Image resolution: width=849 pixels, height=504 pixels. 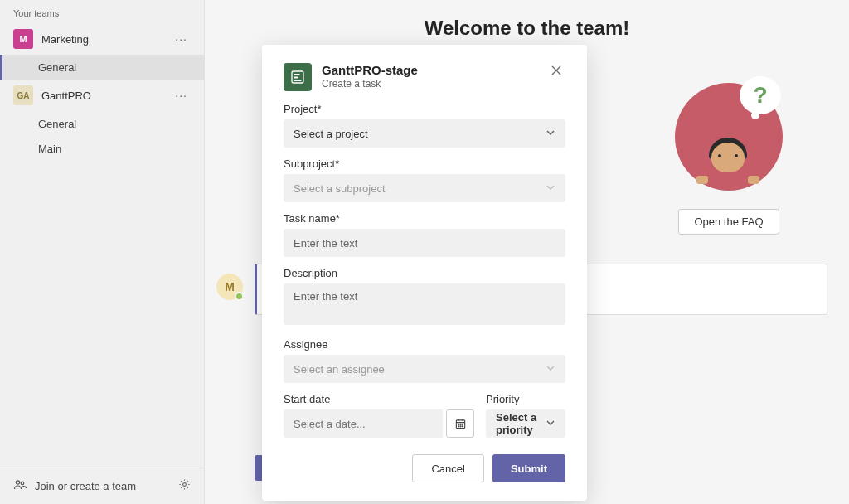 I want to click on presence-available-icon, so click(x=239, y=297).